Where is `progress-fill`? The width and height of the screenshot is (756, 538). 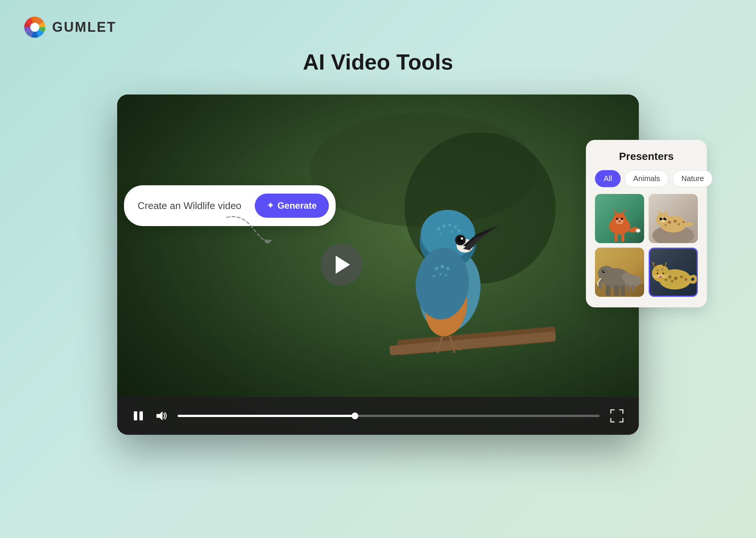 progress-fill is located at coordinates (266, 416).